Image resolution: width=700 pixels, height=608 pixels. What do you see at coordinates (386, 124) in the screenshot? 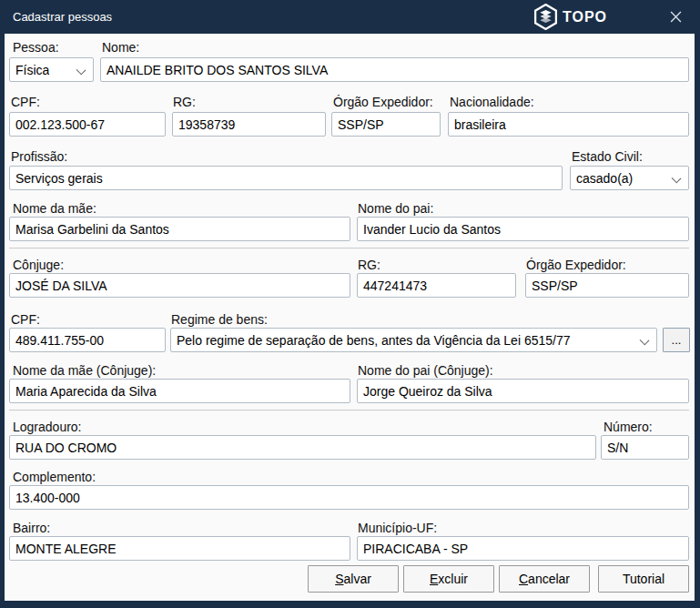
I see `orgao-expedidor-input` at bounding box center [386, 124].